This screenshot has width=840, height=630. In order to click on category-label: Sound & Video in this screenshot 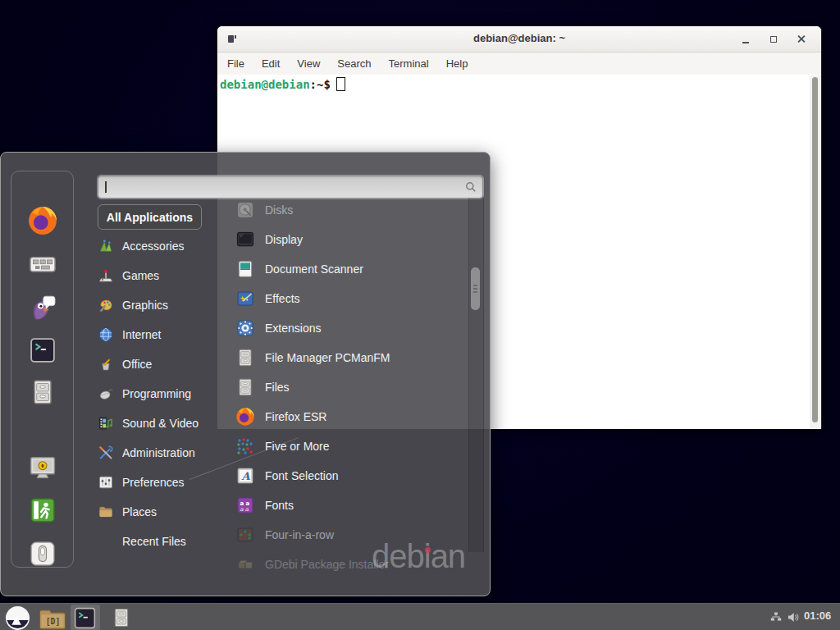, I will do `click(161, 423)`.